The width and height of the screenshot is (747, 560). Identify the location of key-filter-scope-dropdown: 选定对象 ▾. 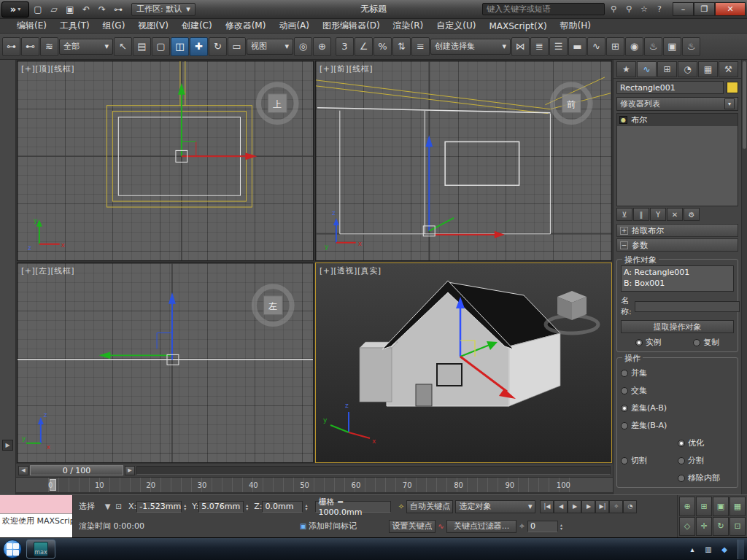
(495, 507).